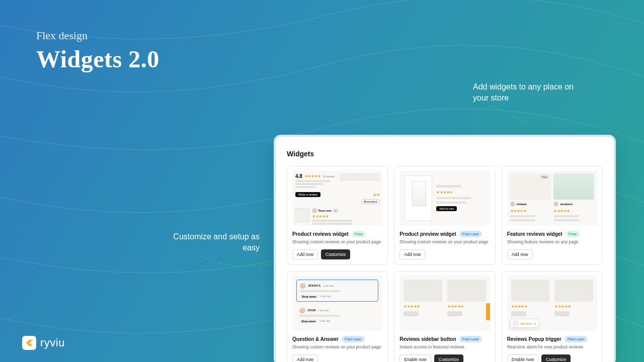  Describe the element at coordinates (43, 343) in the screenshot. I see `brand-logo: ryviu` at that location.